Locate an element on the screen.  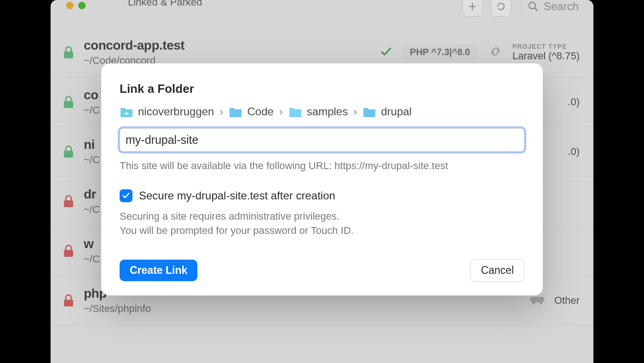
site-name-input is located at coordinates (322, 140).